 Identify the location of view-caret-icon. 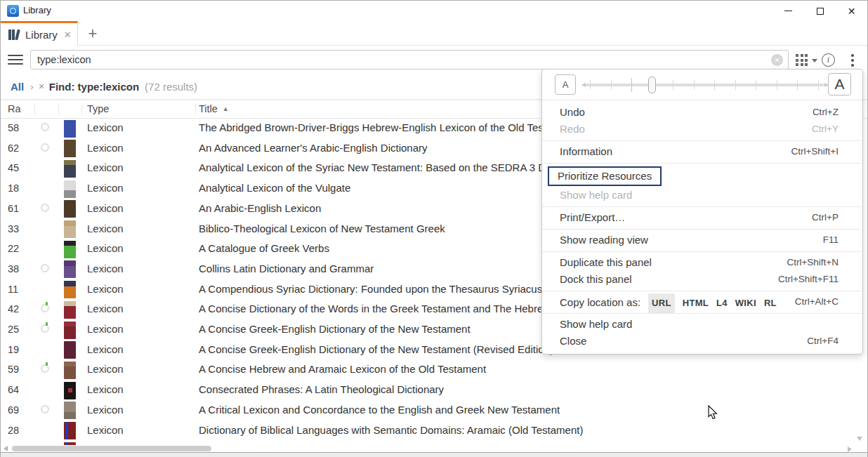
(815, 60).